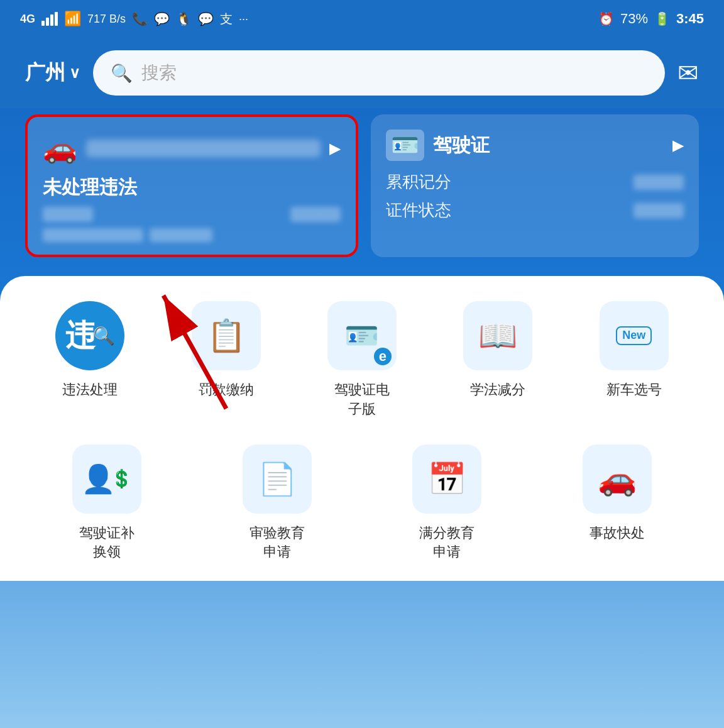 This screenshot has width=724, height=728. What do you see at coordinates (461, 146) in the screenshot?
I see `license-card-title: 驾驶证` at bounding box center [461, 146].